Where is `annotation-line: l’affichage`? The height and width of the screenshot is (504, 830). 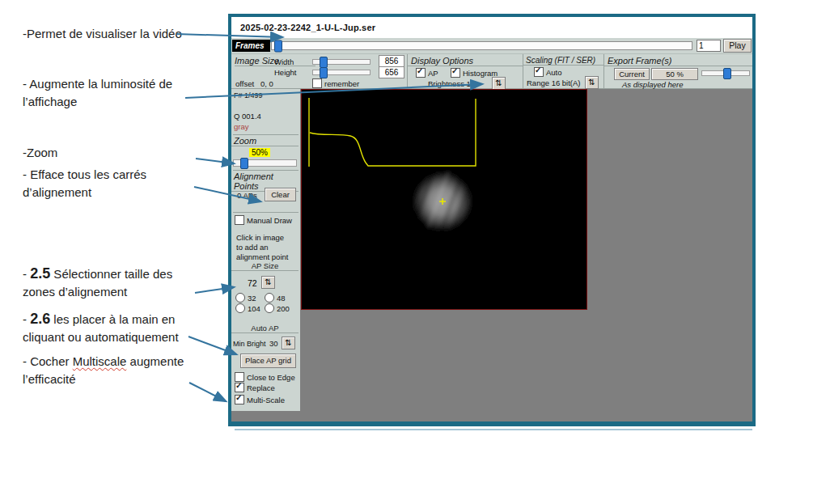
annotation-line: l’affichage is located at coordinates (97, 102).